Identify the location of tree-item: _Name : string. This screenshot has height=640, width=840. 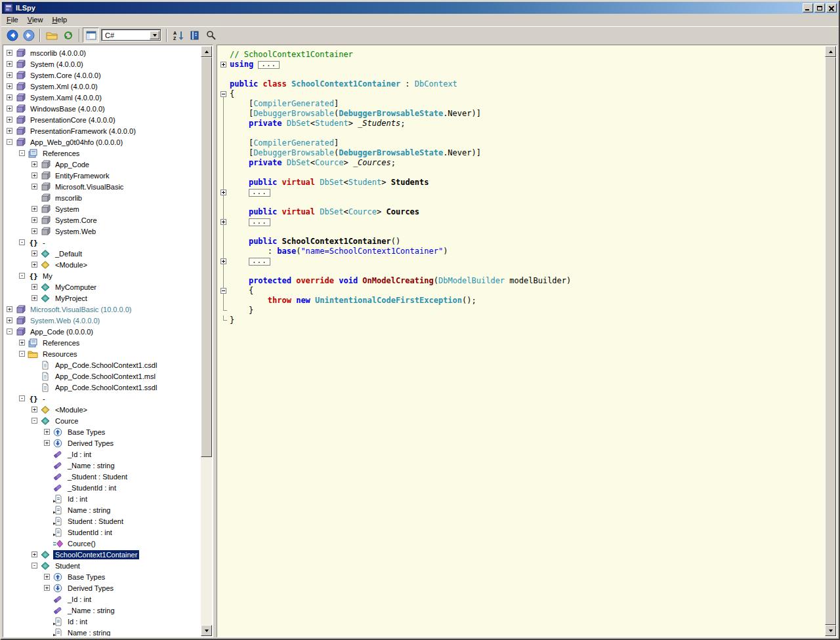
(102, 610).